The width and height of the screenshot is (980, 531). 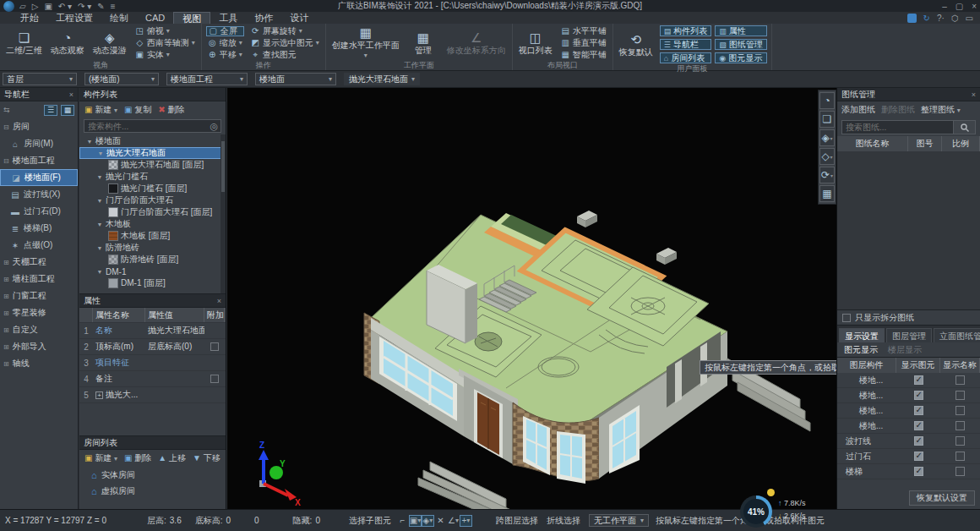 I want to click on tile-vertical-button: ▥垂直平铺, so click(x=584, y=43).